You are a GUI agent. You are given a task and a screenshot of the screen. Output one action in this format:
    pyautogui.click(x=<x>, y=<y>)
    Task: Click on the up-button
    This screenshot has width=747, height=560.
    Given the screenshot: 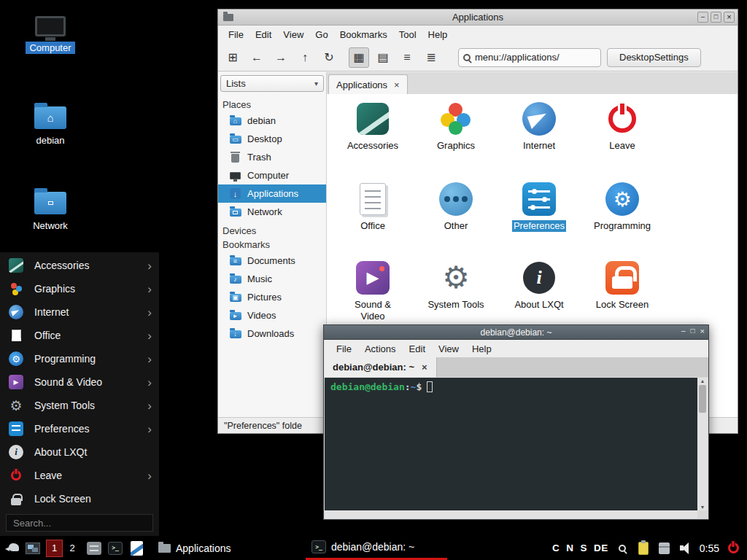 What is the action you would take?
    pyautogui.click(x=305, y=58)
    